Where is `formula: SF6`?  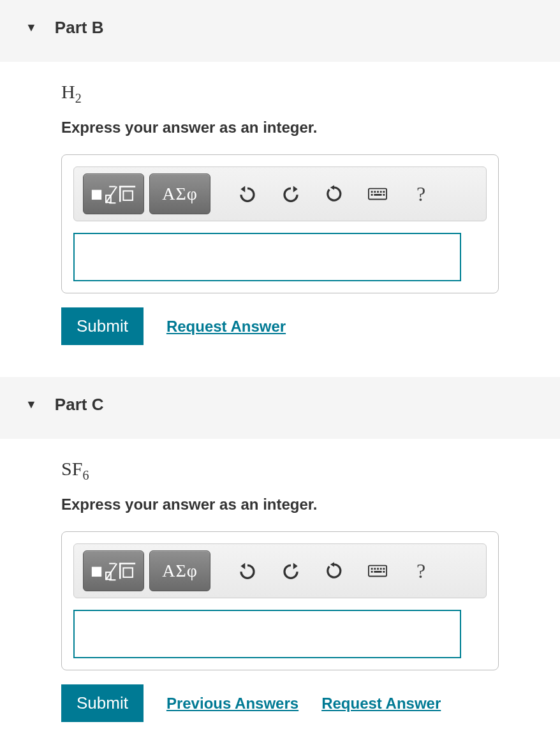 formula: SF6 is located at coordinates (280, 471).